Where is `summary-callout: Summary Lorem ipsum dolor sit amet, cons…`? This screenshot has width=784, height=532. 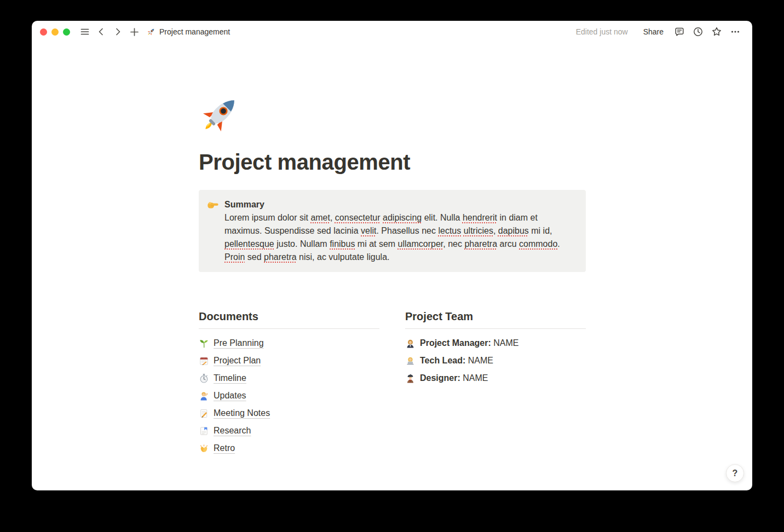
summary-callout: Summary Lorem ipsum dolor sit amet, cons… is located at coordinates (392, 231).